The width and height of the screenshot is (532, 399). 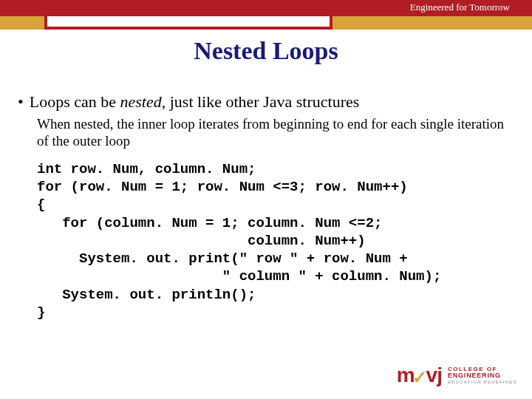 I want to click on brand-logo: m✓vj COLLEGE OF ENGINEERING EDUCATION RE…, so click(x=457, y=375).